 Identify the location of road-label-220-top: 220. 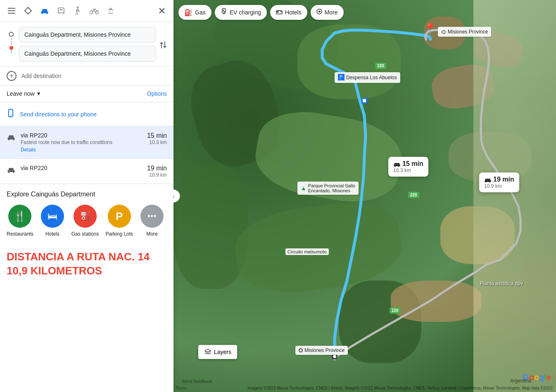
(381, 66).